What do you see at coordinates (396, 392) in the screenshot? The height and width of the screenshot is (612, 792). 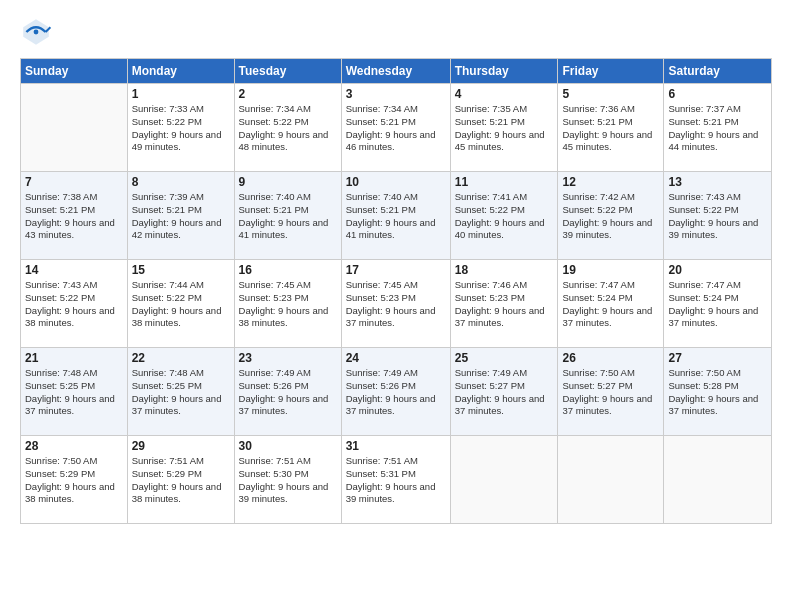 I see `calendar-cell: 24Sunrise: 7:49 AMSunset: 5:26 PMDayligh…` at bounding box center [396, 392].